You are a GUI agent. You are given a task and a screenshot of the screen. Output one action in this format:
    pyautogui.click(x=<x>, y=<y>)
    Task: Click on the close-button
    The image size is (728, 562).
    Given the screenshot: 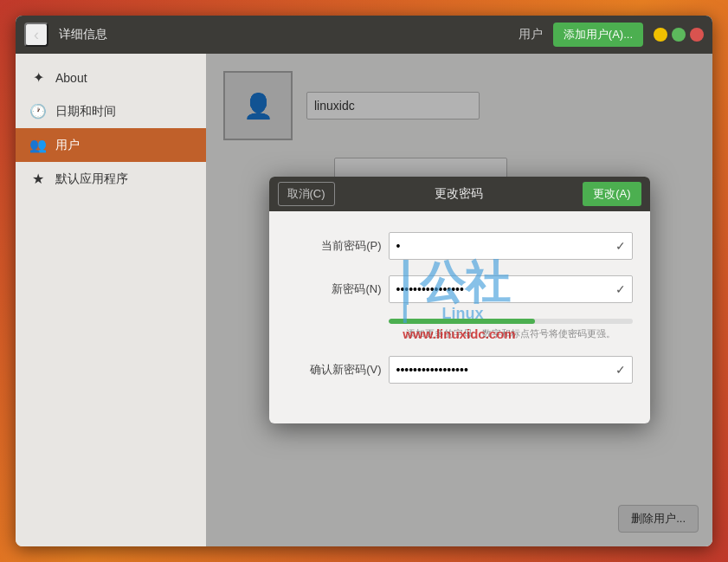 What is the action you would take?
    pyautogui.click(x=697, y=35)
    